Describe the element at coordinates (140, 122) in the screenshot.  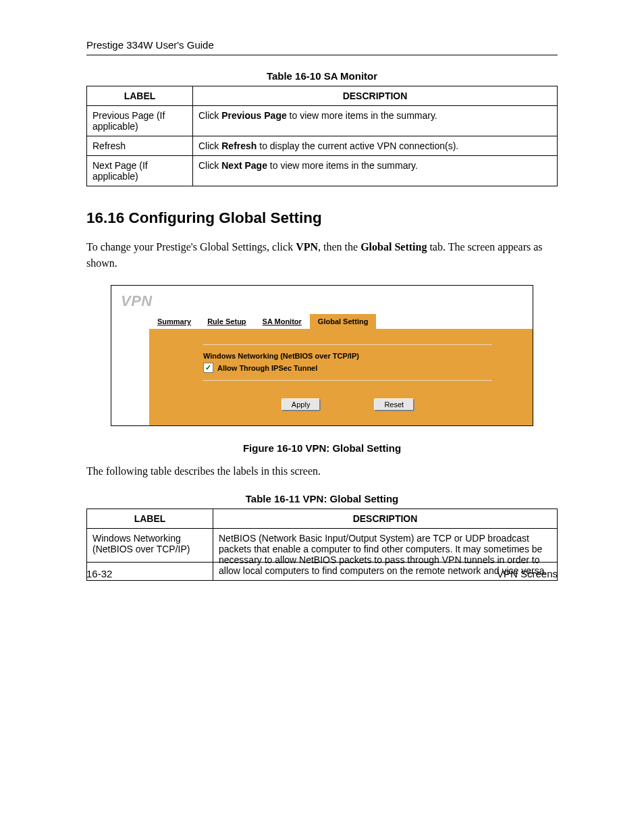
I see `table1-row0-label: Previous Page (If applicable)` at that location.